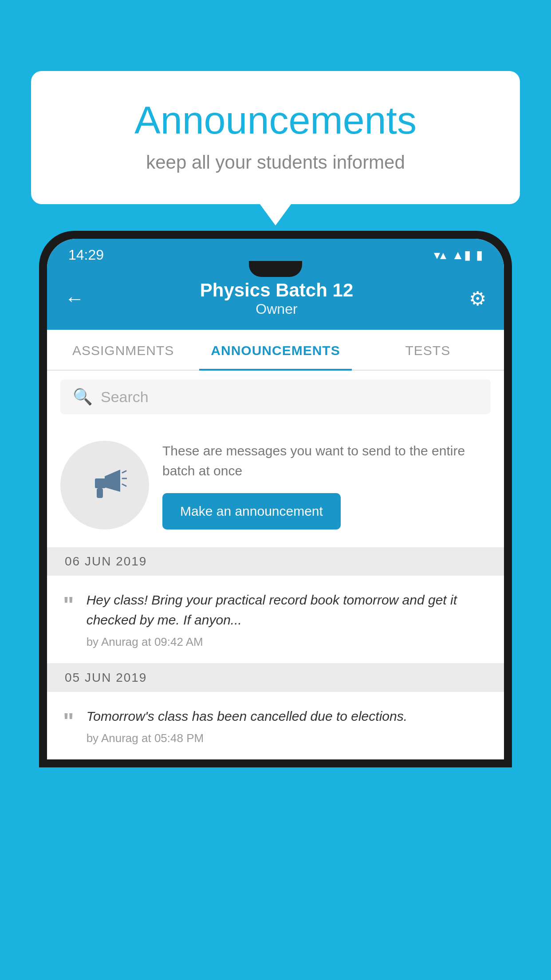  Describe the element at coordinates (287, 642) in the screenshot. I see `announcement-meta-1: by Anurag at 09:42 AM` at that location.